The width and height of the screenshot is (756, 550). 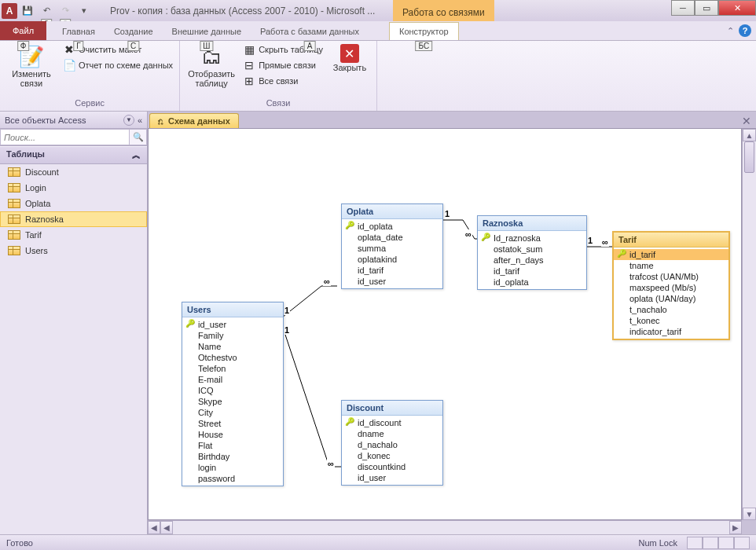 I want to click on doc-tab-schema: ⎌ Схема данных, so click(x=194, y=121).